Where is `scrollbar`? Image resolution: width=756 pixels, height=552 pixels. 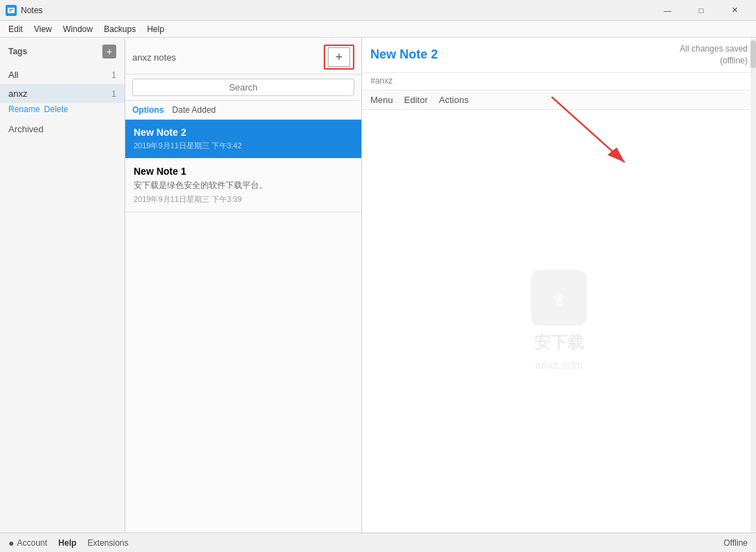 scrollbar is located at coordinates (753, 285).